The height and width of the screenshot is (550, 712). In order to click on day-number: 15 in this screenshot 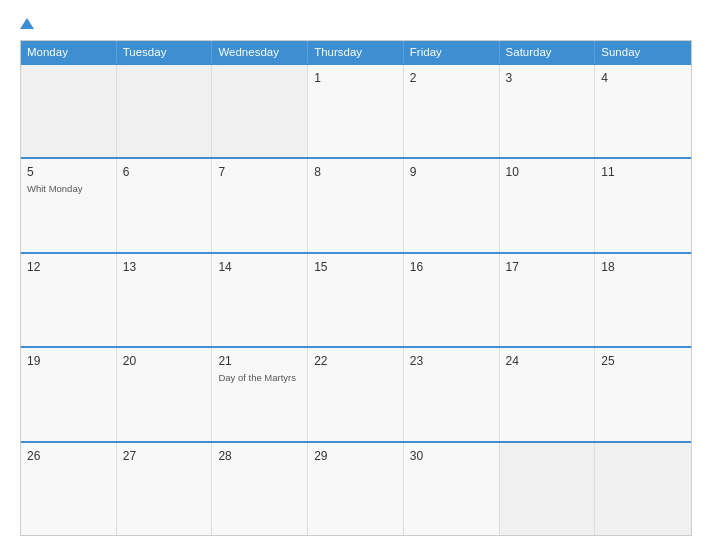, I will do `click(356, 268)`.